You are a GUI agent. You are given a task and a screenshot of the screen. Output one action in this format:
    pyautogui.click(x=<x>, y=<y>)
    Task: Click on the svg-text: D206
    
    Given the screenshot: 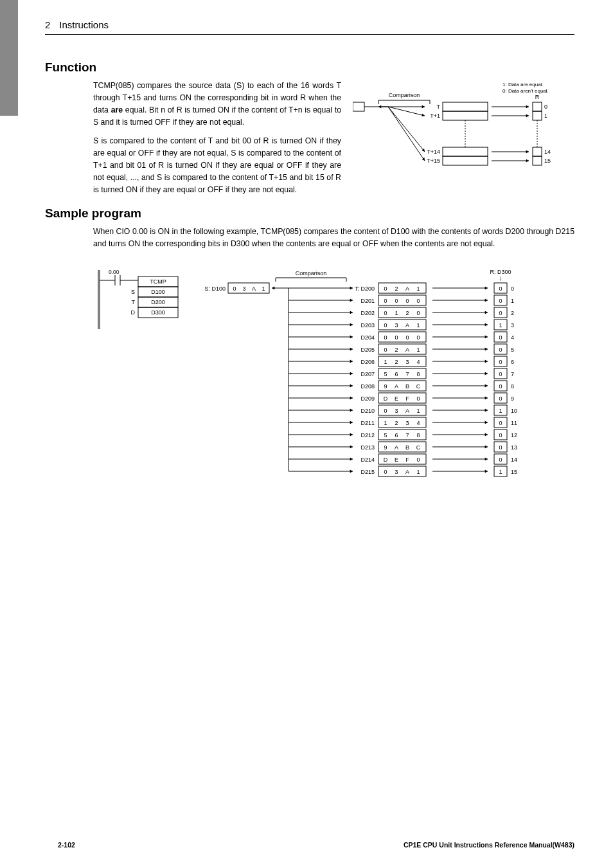 What is the action you would take?
    pyautogui.click(x=368, y=362)
    